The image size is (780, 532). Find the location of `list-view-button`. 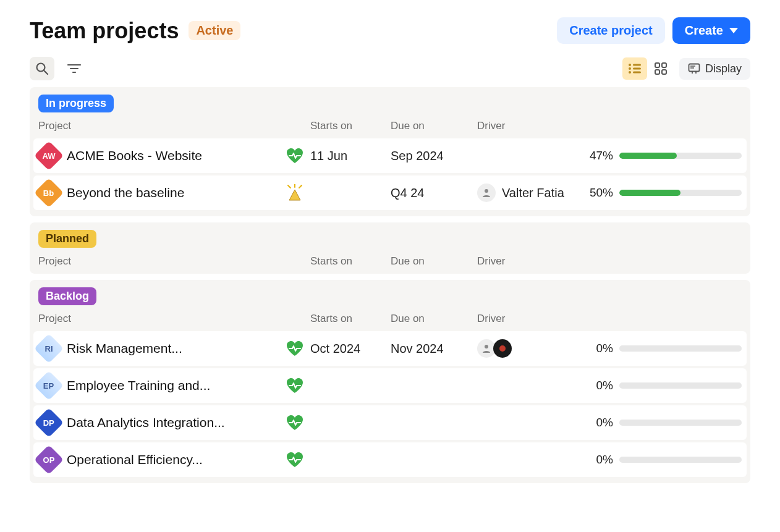

list-view-button is located at coordinates (635, 69).